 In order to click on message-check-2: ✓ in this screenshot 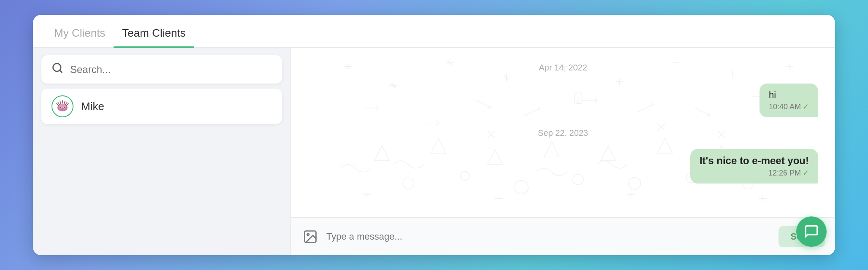, I will do `click(806, 173)`.